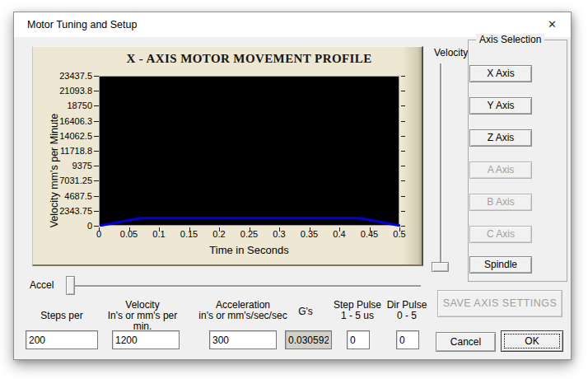 The height and width of the screenshot is (379, 588). Describe the element at coordinates (62, 339) in the screenshot. I see `steps-per-input` at that location.